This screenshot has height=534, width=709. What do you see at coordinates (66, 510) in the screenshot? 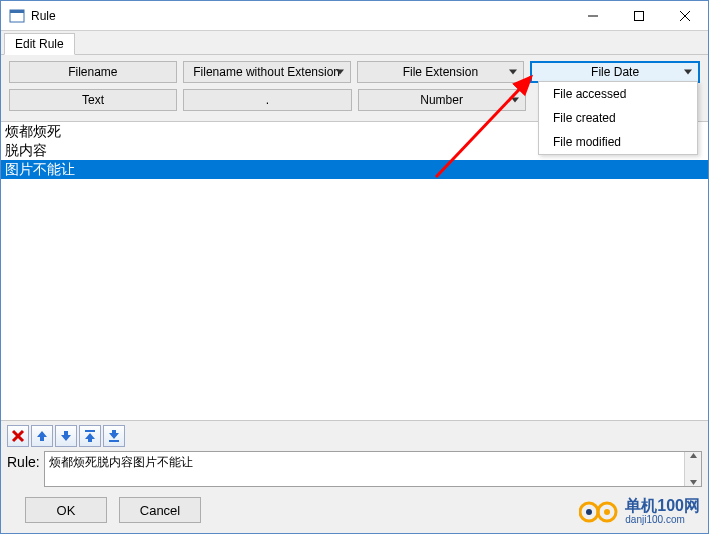
I see `ok-label: OK` at bounding box center [66, 510].